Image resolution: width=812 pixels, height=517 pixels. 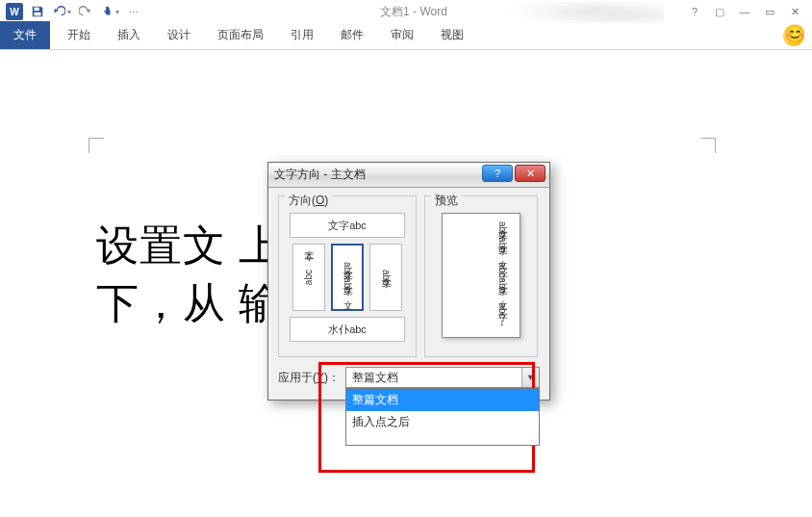 What do you see at coordinates (406, 12) in the screenshot?
I see `title-bar: W ▾ ▾ ⋯ 文档1 - Word ? ▢ — ▭ ✕` at bounding box center [406, 12].